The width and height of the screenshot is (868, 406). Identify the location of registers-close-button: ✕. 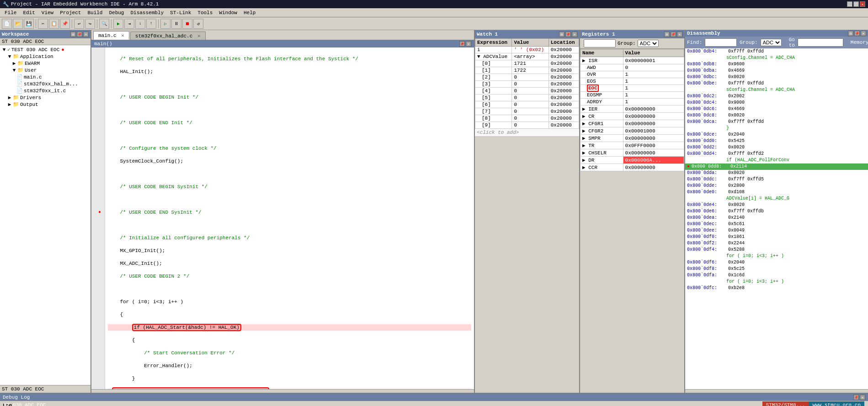
(680, 34).